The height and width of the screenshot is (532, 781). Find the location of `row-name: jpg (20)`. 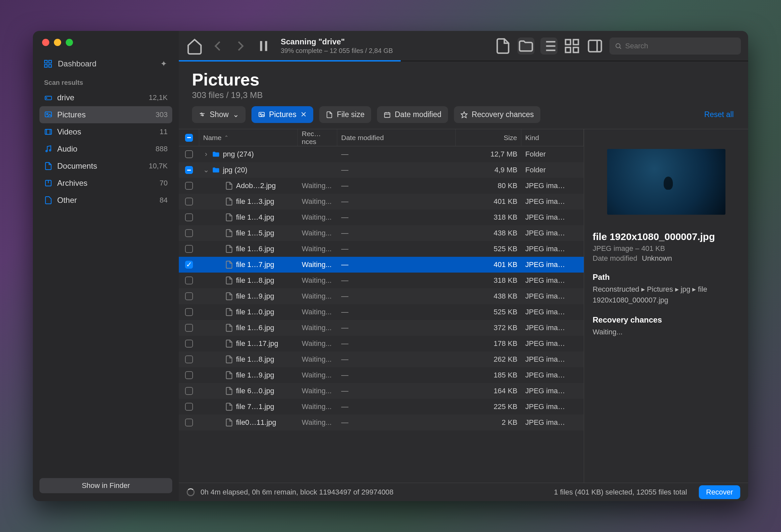

row-name: jpg (20) is located at coordinates (235, 170).